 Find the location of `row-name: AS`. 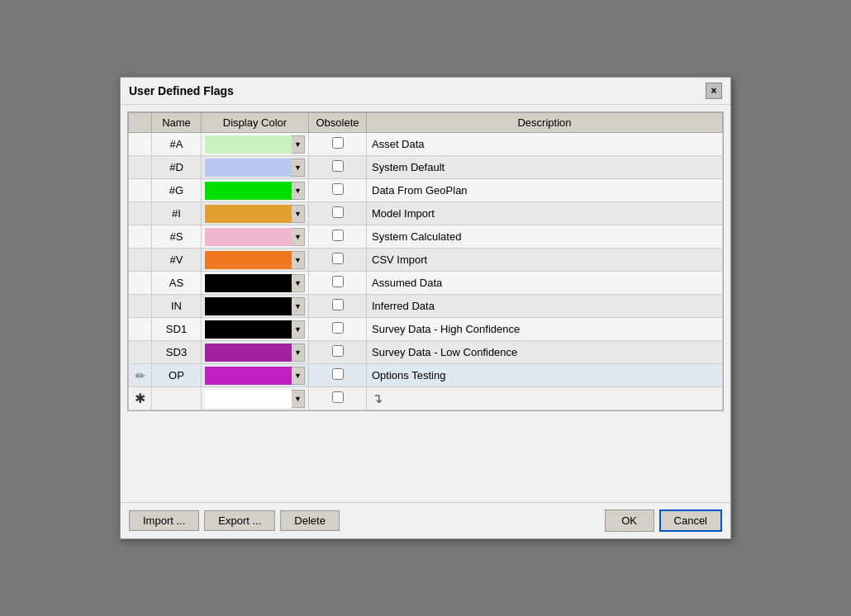

row-name: AS is located at coordinates (177, 283).